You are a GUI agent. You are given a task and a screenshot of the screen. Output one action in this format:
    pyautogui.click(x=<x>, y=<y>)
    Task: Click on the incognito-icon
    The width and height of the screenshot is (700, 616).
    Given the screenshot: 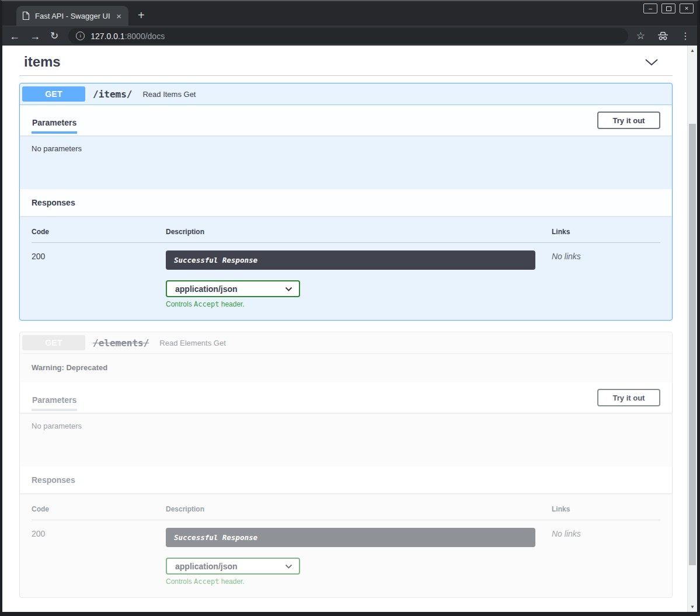 What is the action you would take?
    pyautogui.click(x=663, y=36)
    